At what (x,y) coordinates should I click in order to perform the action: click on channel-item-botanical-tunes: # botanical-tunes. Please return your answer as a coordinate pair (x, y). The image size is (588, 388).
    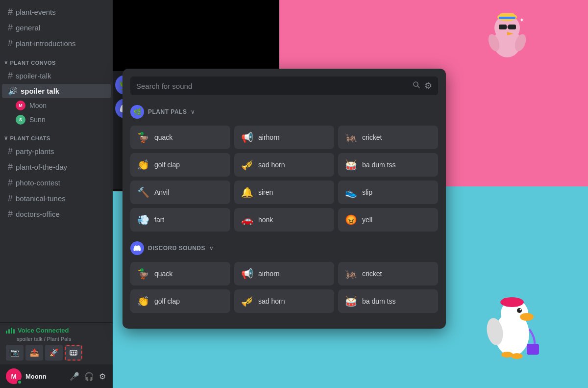
    Looking at the image, I should click on (56, 198).